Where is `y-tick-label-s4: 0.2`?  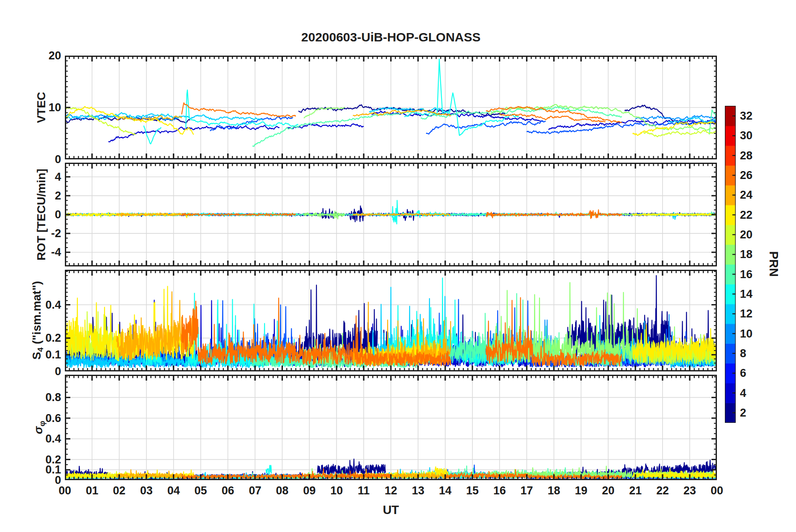 y-tick-label-s4: 0.2 is located at coordinates (38, 338).